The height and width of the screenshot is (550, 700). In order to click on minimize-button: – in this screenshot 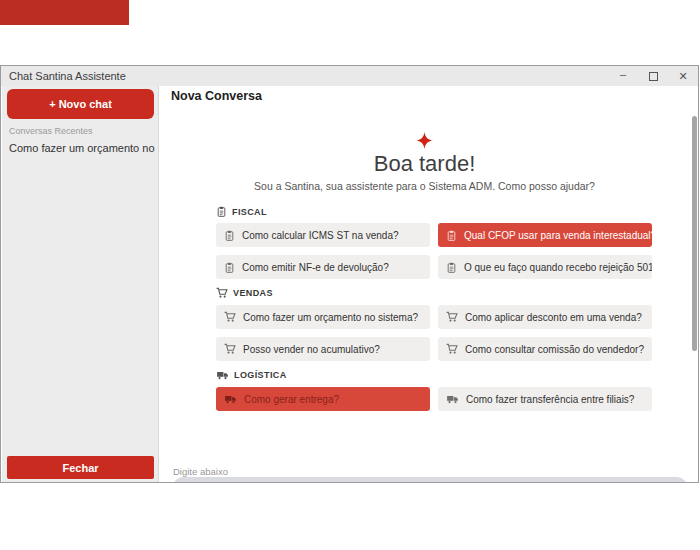, I will do `click(623, 76)`.